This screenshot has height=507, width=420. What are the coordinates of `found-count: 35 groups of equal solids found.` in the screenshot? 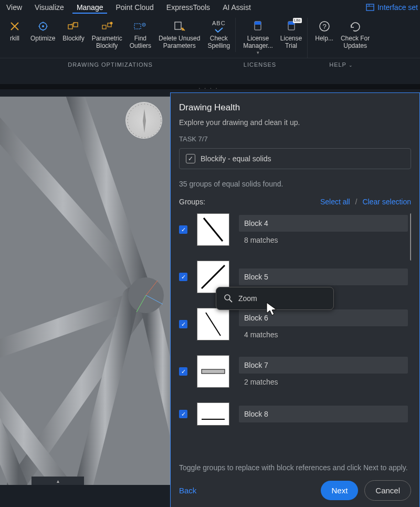 It's located at (295, 184).